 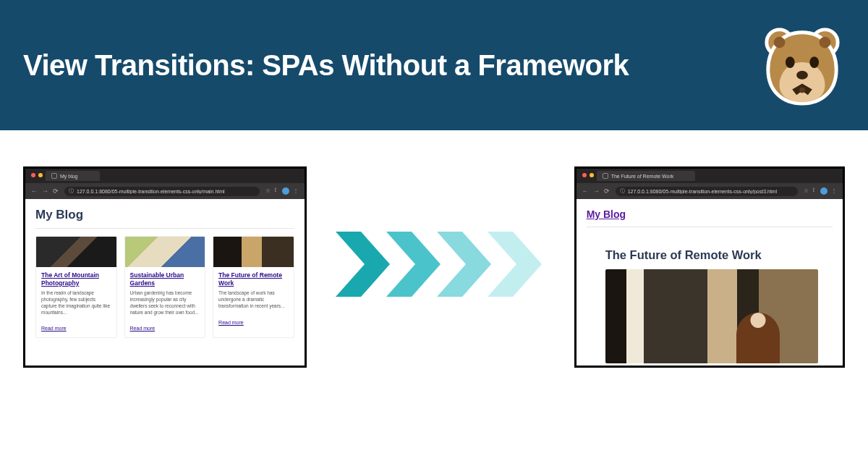 What do you see at coordinates (165, 303) in the screenshot?
I see `post-excerpt: Urban gardening has become increasingly …` at bounding box center [165, 303].